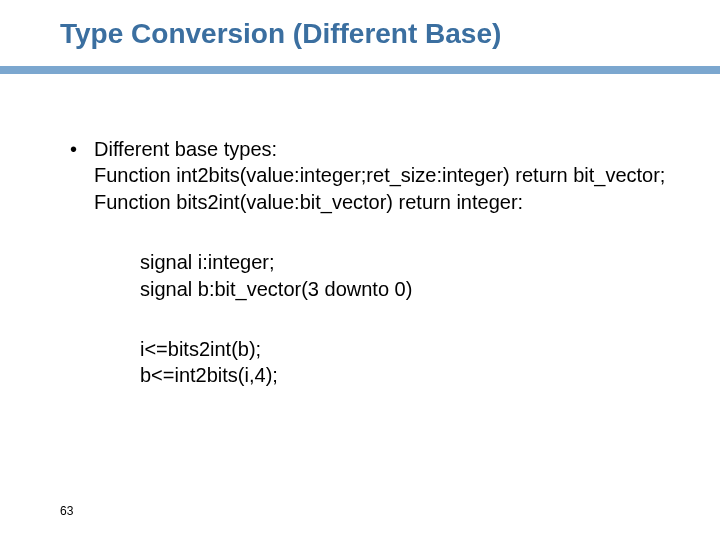  What do you see at coordinates (370, 362) in the screenshot?
I see `assign-block: i<=bits2int(b); b<=int2bits(i,4);` at bounding box center [370, 362].